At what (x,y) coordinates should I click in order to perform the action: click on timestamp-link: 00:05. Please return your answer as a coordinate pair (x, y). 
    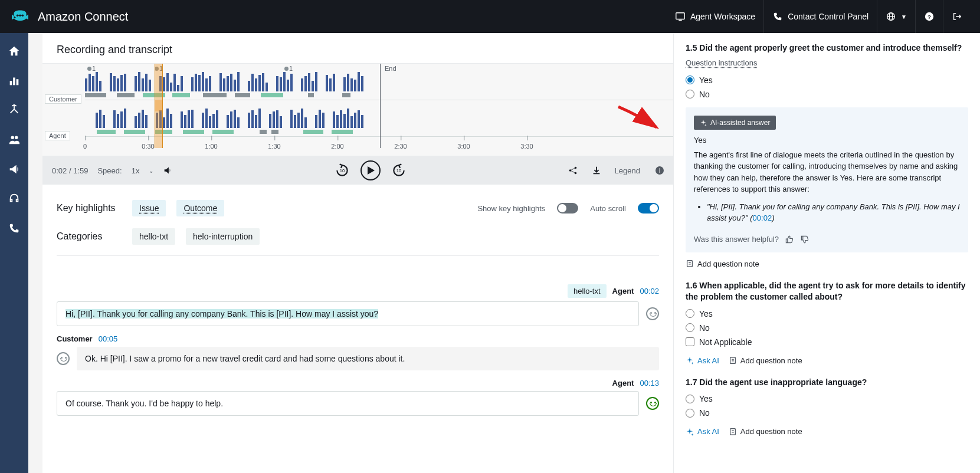
    Looking at the image, I should click on (109, 339).